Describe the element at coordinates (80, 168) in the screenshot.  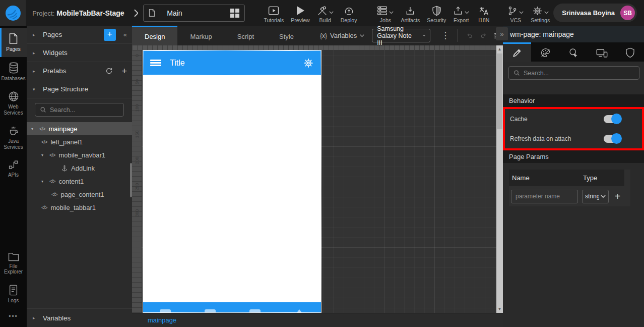
I see `tree-item-addlink: AddLink` at that location.